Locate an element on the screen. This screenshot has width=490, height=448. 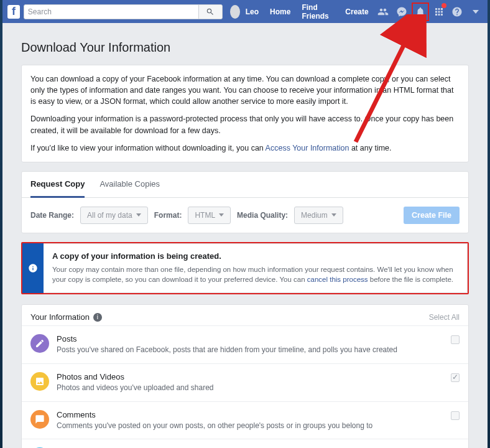
quick-help-icon is located at coordinates (439, 12).